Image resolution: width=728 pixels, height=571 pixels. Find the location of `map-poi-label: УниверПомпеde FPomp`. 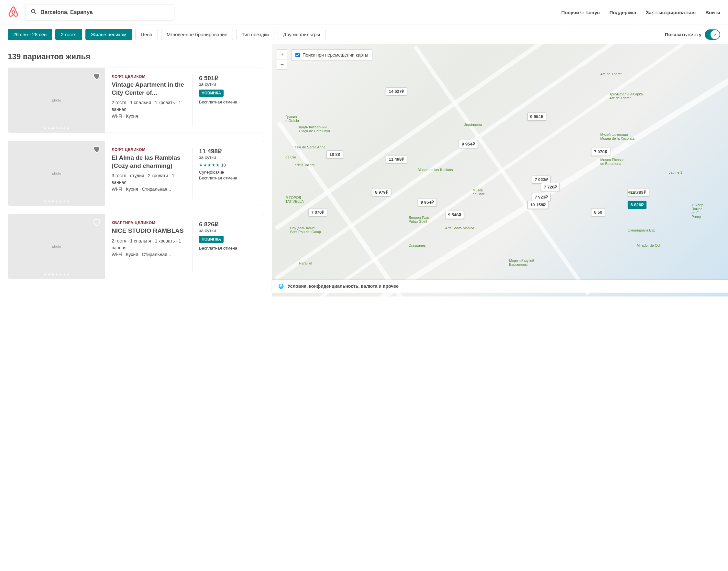

map-poi-label: УниверПомпеde FPomp is located at coordinates (697, 211).